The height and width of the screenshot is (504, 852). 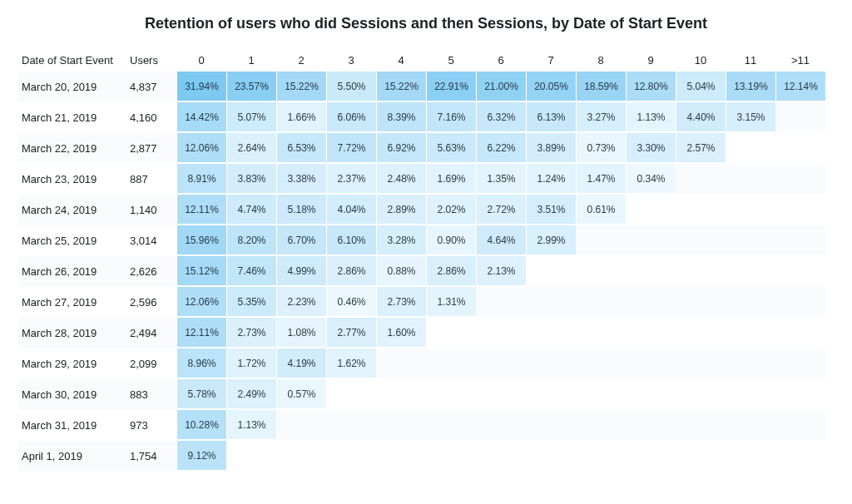 What do you see at coordinates (201, 425) in the screenshot?
I see `retention-cell: 10.28%` at bounding box center [201, 425].